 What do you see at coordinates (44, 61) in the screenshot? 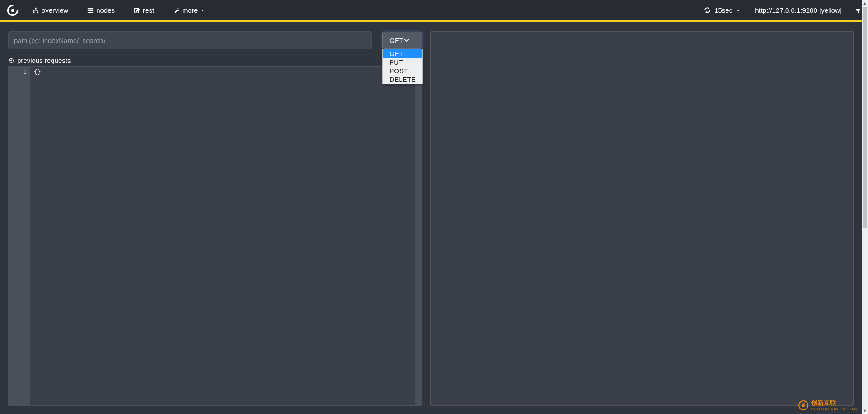
I see `previous-requests-label: previous requests` at bounding box center [44, 61].